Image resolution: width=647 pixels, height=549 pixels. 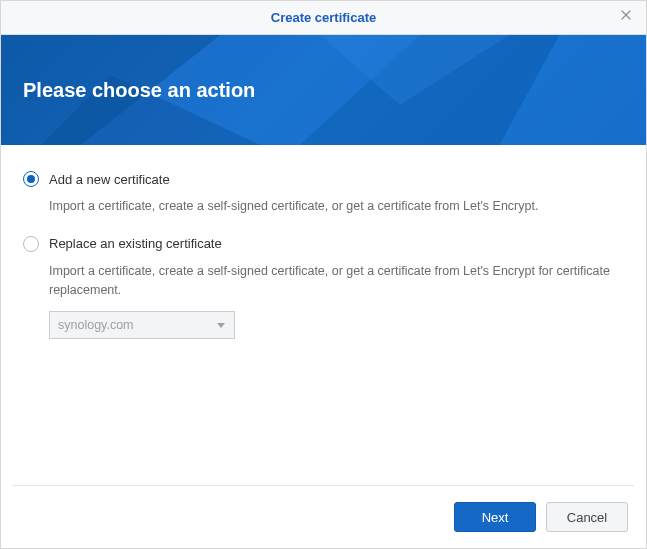 What do you see at coordinates (495, 517) in the screenshot?
I see `next-button: Next` at bounding box center [495, 517].